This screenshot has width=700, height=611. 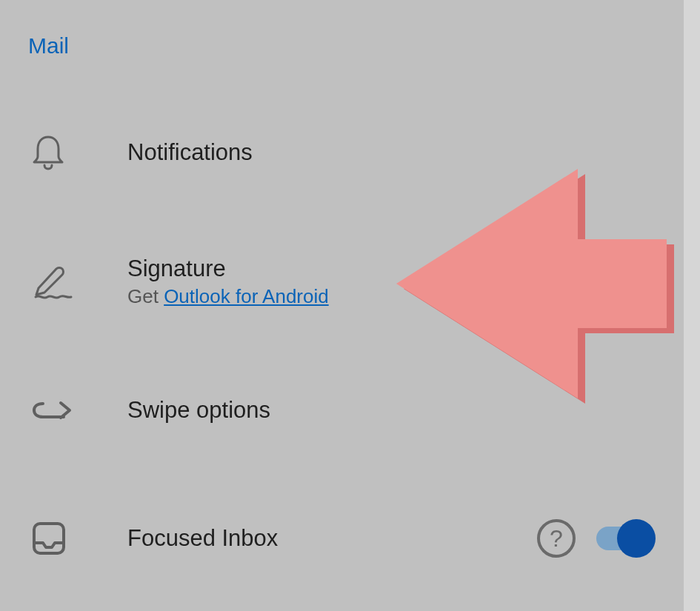 What do you see at coordinates (636, 538) in the screenshot?
I see `toggle-thumb` at bounding box center [636, 538].